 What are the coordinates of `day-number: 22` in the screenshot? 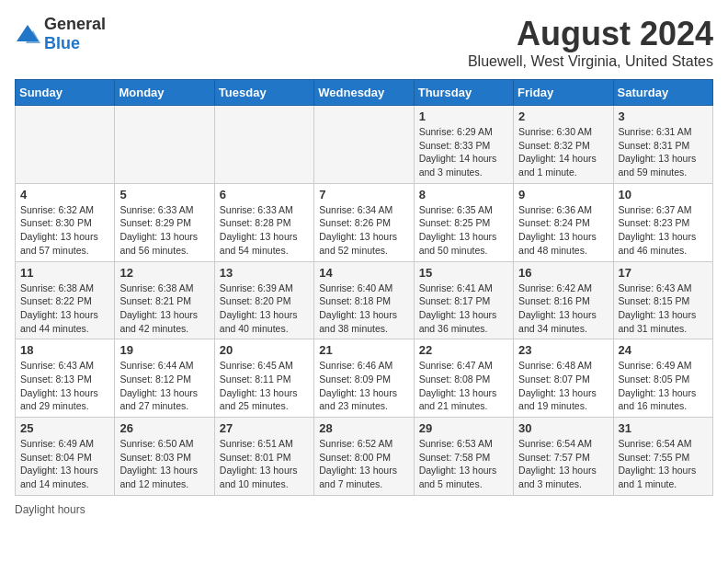 It's located at (463, 350).